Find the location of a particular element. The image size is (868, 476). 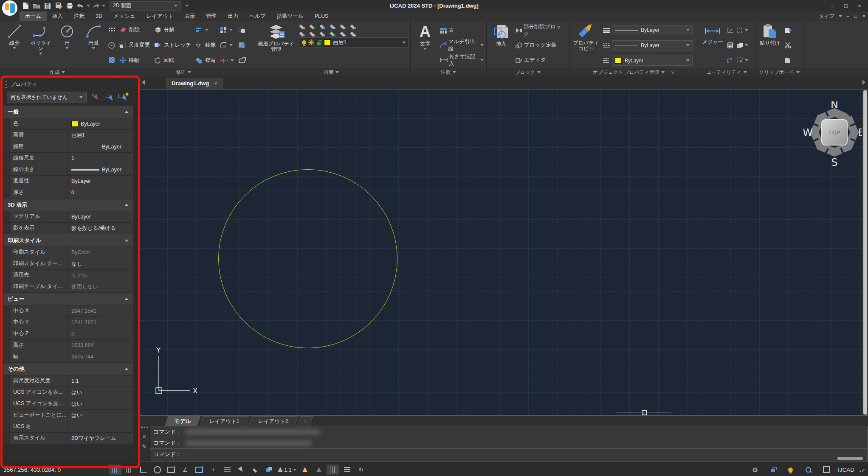

quick-select-button: + is located at coordinates (96, 98).